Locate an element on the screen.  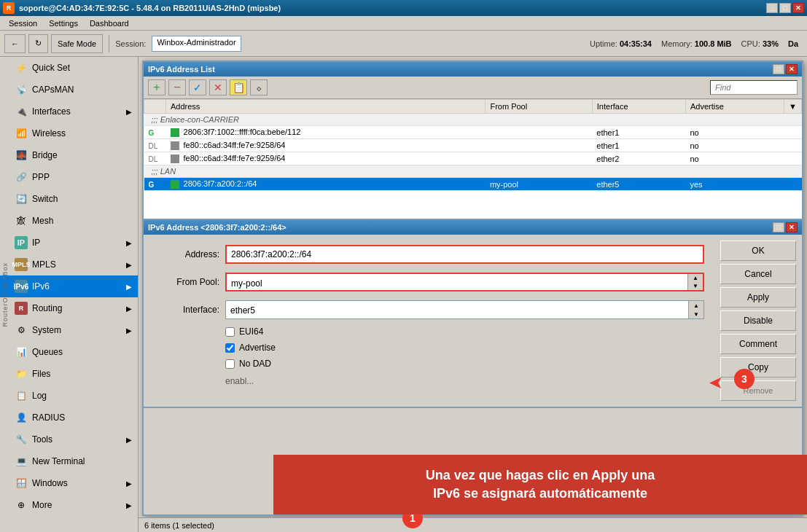
cancel-button: Cancel is located at coordinates (758, 274).